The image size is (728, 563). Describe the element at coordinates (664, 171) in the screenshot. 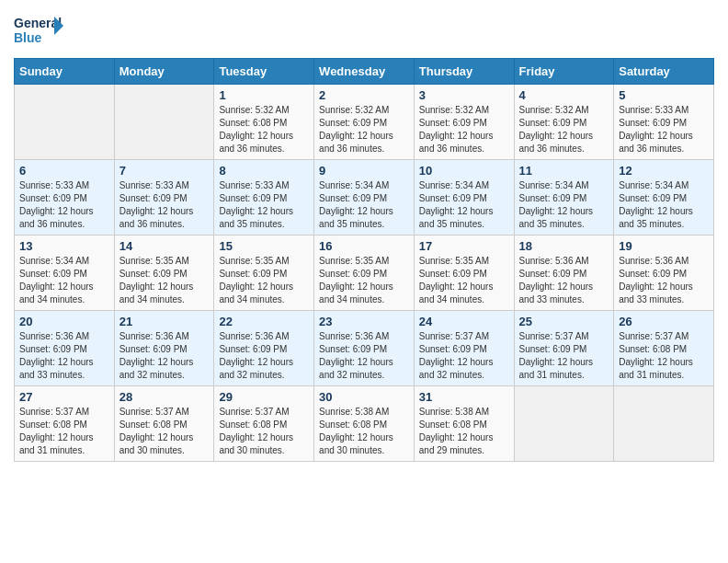

I see `day-number: 12` at that location.